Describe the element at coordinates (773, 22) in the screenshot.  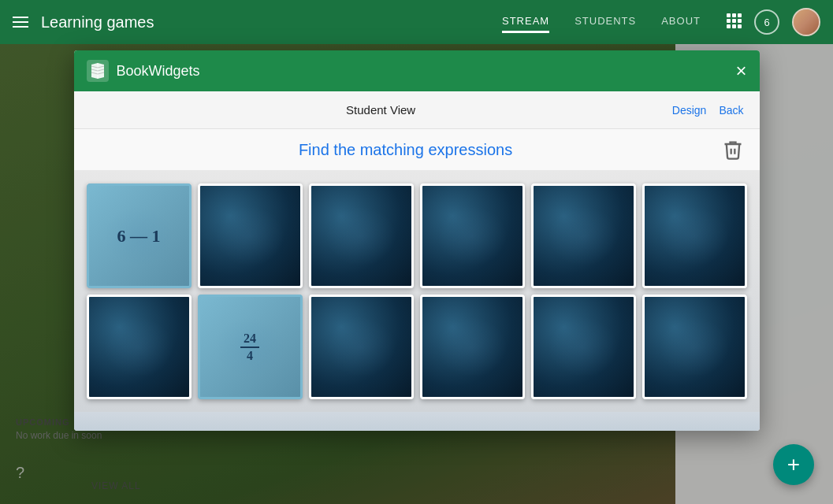
I see `nav-right-actions: 6` at that location.